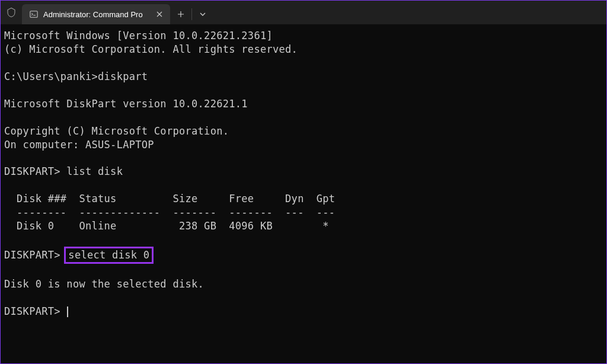 Image resolution: width=607 pixels, height=364 pixels. I want to click on titlebar: Administrator: Command Pro, so click(304, 12).